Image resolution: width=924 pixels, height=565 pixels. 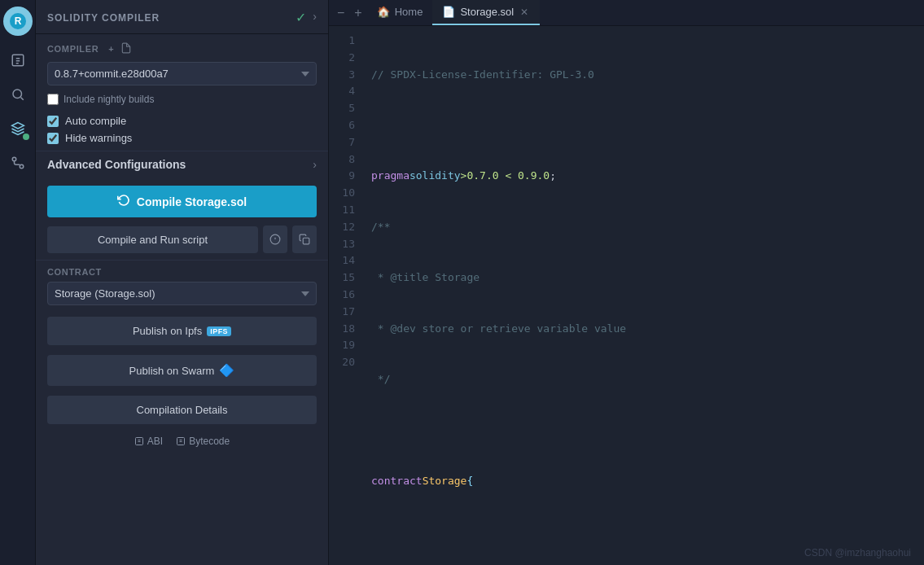 What do you see at coordinates (148, 441) in the screenshot?
I see `abi-link: ABI` at bounding box center [148, 441].